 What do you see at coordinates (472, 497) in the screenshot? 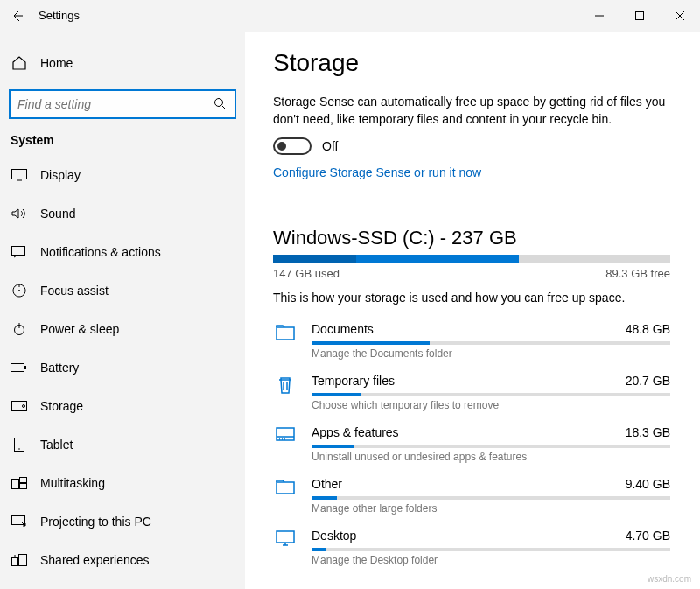
I see `category-other: Other 9.40 GB Manage other large folders` at bounding box center [472, 497].